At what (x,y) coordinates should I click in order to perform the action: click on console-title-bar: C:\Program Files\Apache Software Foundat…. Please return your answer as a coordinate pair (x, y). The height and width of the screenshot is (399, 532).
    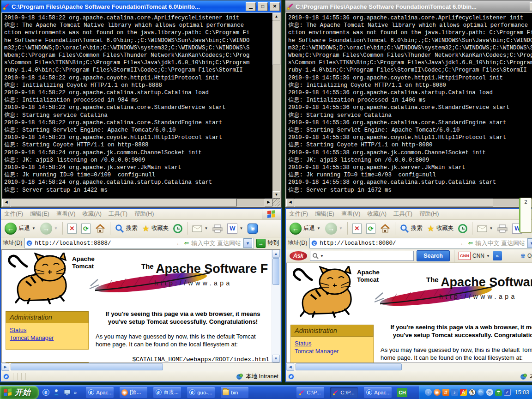
    Looking at the image, I should click on (409, 6).